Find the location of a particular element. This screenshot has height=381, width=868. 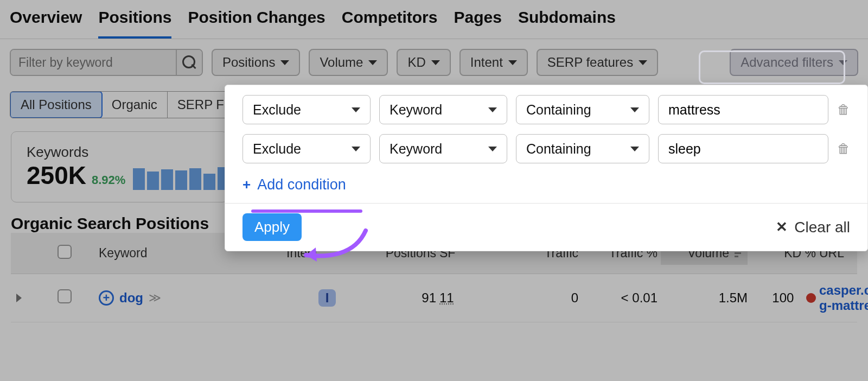

filter-bar: Positions Volume KD Intent SERP features… is located at coordinates (434, 58).